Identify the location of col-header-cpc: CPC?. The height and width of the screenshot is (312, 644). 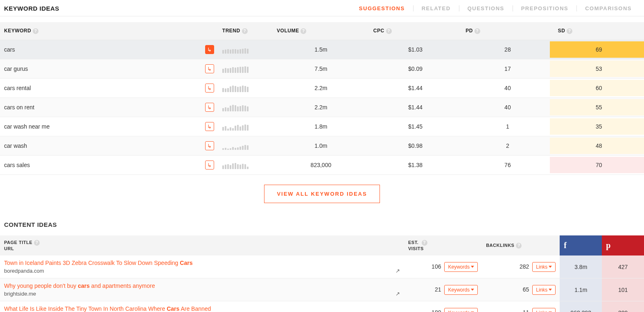
(415, 31).